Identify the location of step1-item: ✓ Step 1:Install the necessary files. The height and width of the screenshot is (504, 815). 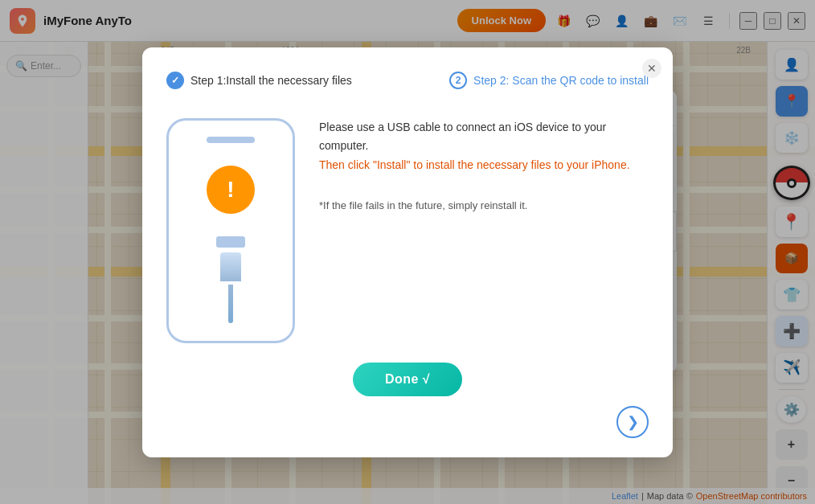
(259, 80).